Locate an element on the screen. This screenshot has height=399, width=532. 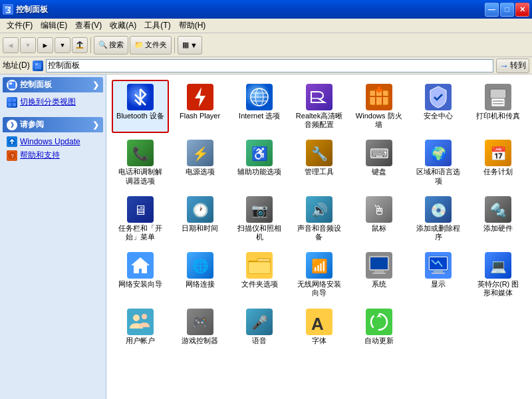
icon-img-addremove: 💿 is located at coordinates (438, 209).